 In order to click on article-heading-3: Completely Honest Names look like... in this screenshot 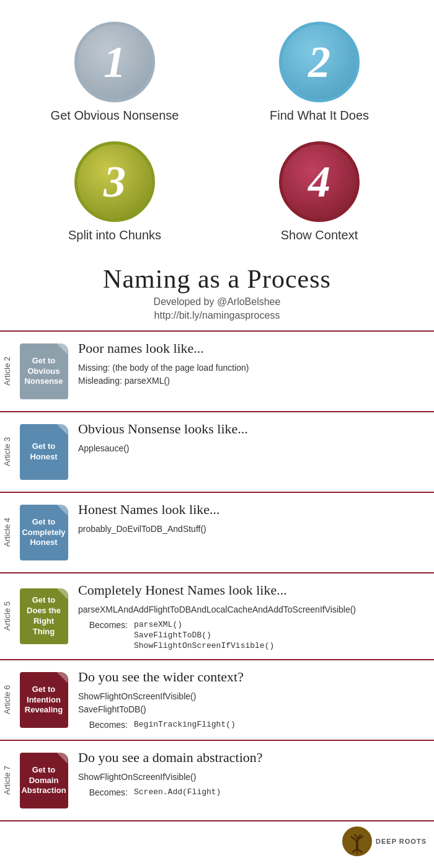, I will do `click(252, 590)`.